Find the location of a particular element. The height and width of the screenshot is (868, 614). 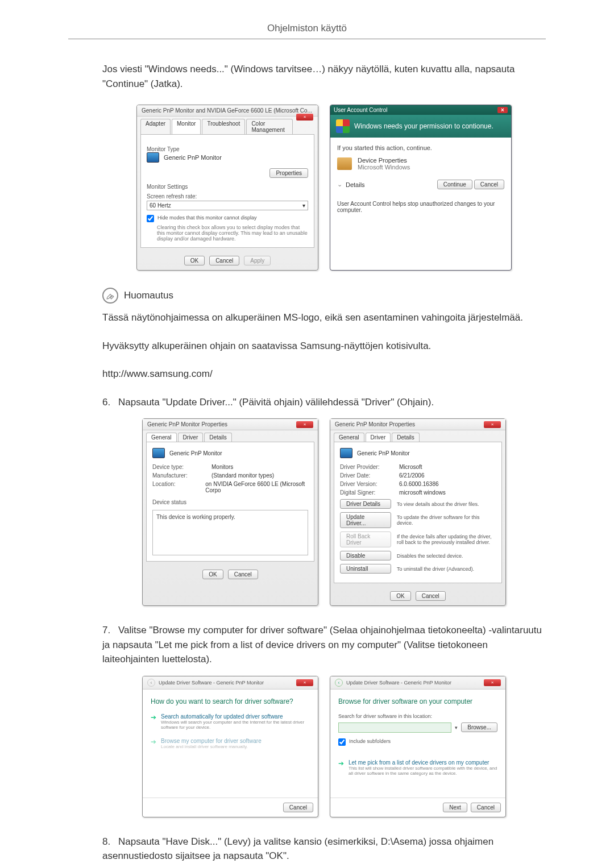

signer-k: Digital Signer: is located at coordinates (366, 492).